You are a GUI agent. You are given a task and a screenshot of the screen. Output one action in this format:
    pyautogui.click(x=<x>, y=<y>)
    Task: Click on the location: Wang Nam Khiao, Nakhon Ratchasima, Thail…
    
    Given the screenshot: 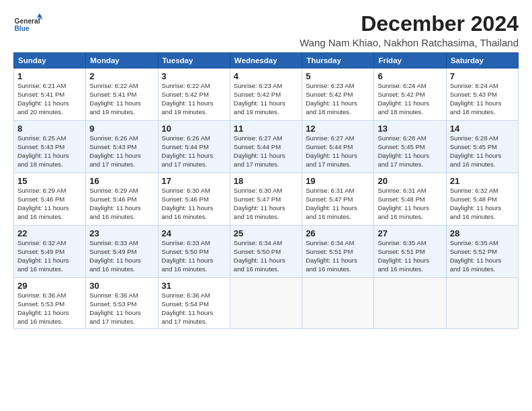 What is the action you would take?
    pyautogui.click(x=409, y=43)
    